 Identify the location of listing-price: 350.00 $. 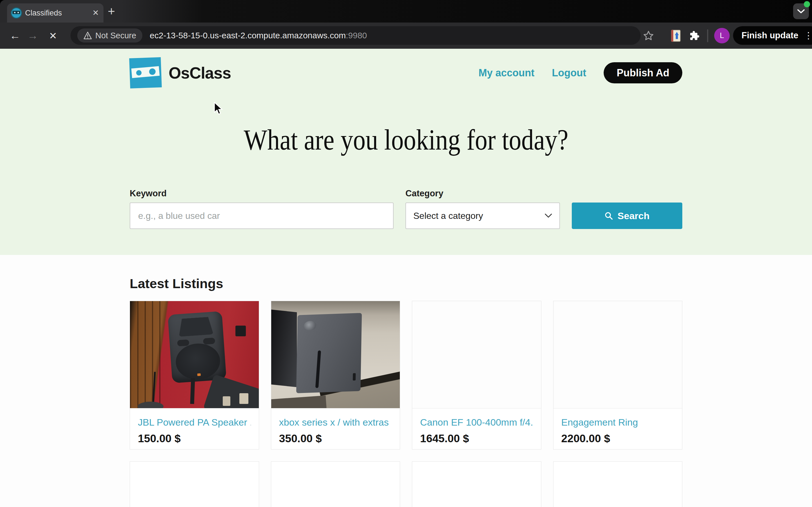
(336, 439).